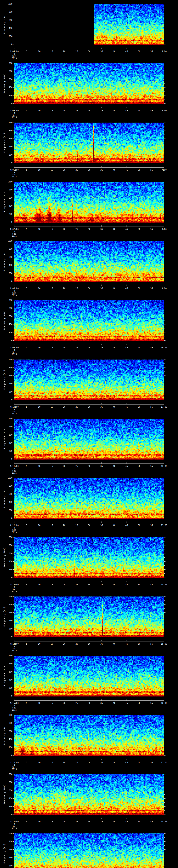  I want to click on x-tick-label: 10:00, so click(164, 348).